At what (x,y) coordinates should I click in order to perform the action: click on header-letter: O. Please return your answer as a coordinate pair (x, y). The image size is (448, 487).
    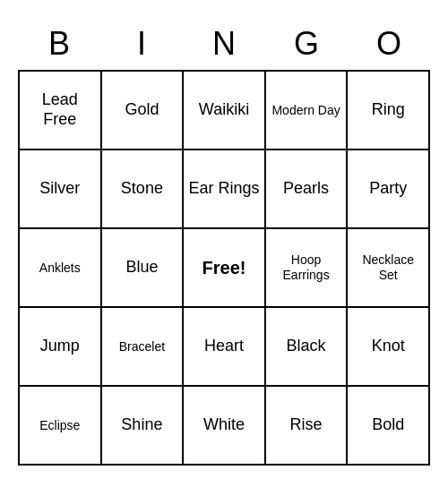
    Looking at the image, I should click on (389, 44).